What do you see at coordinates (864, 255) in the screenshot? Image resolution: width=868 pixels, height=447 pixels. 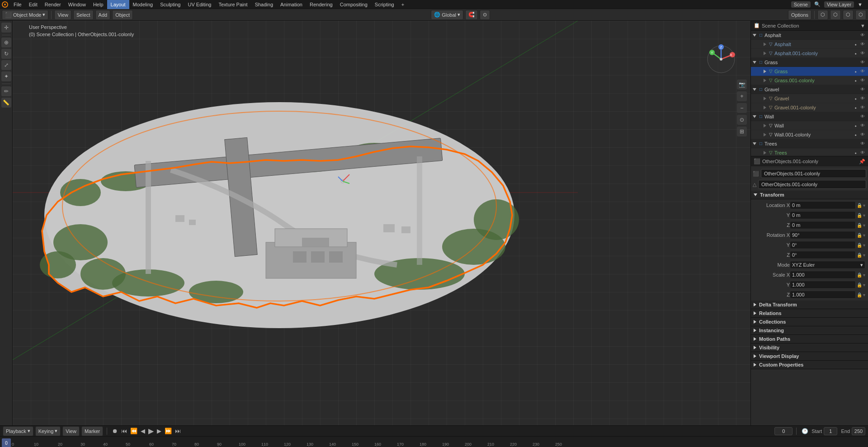 I see `rotation-z-menu: ▾` at bounding box center [864, 255].